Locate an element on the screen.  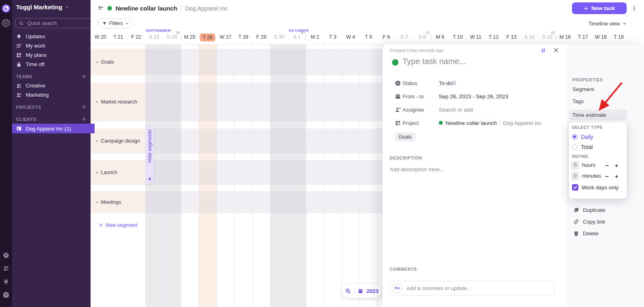
tasks-list-icon is located at coordinates (19, 46).